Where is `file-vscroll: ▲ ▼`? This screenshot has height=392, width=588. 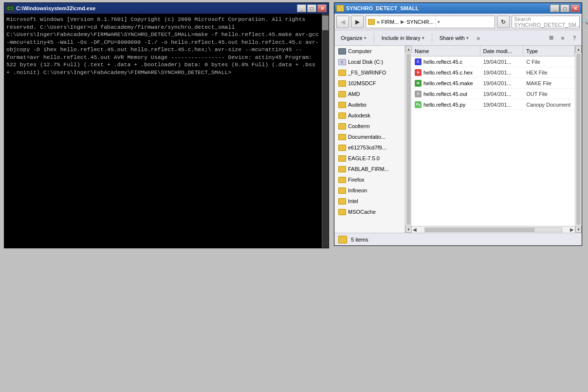
file-vscroll: ▲ ▼ is located at coordinates (578, 139).